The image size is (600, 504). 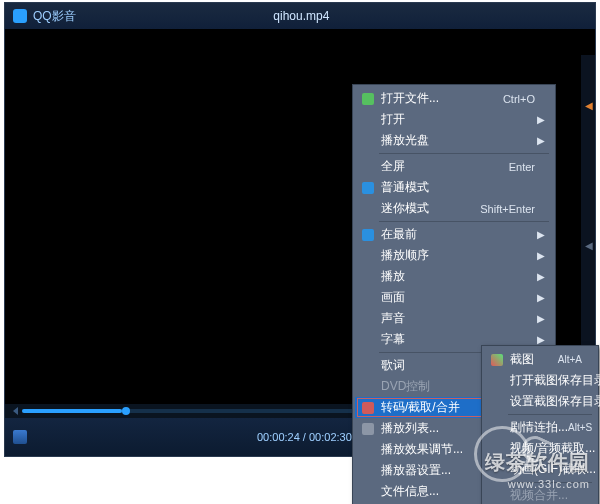 I want to click on menu-item-shortcut: Ctrl+O, so click(x=519, y=99).